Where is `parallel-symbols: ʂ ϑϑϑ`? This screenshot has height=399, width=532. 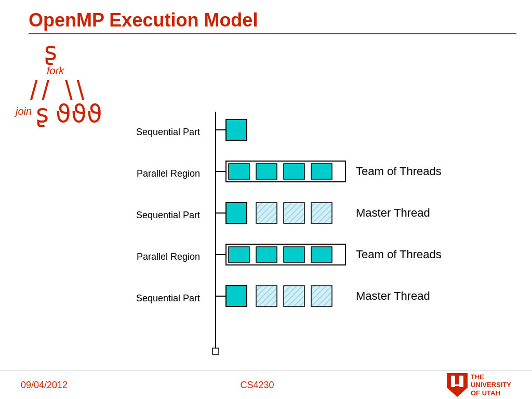
parallel-symbols: ʂ ϑϑϑ is located at coordinates (69, 113).